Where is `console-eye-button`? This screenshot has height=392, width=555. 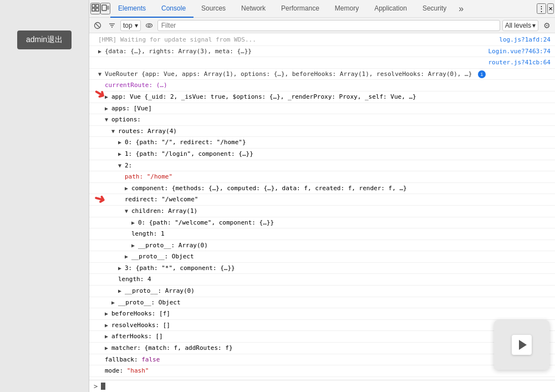
console-eye-button is located at coordinates (149, 26).